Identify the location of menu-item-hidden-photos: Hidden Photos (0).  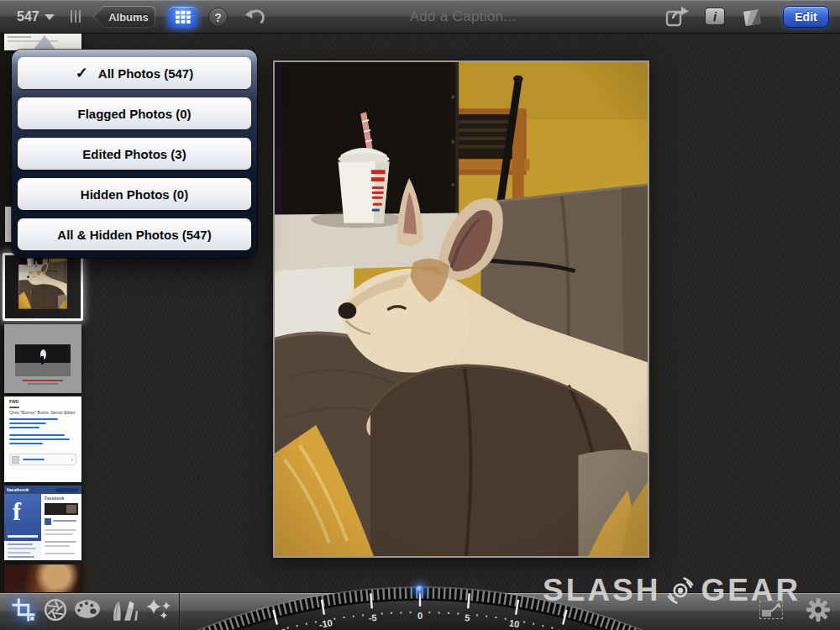
(134, 194).